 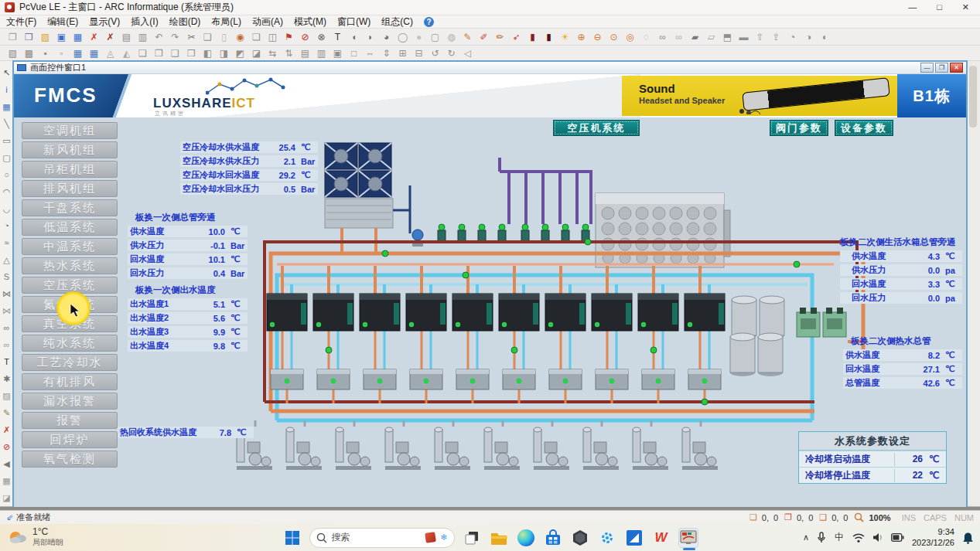 What do you see at coordinates (452, 37) in the screenshot?
I see `globe-icon: ◍` at bounding box center [452, 37].